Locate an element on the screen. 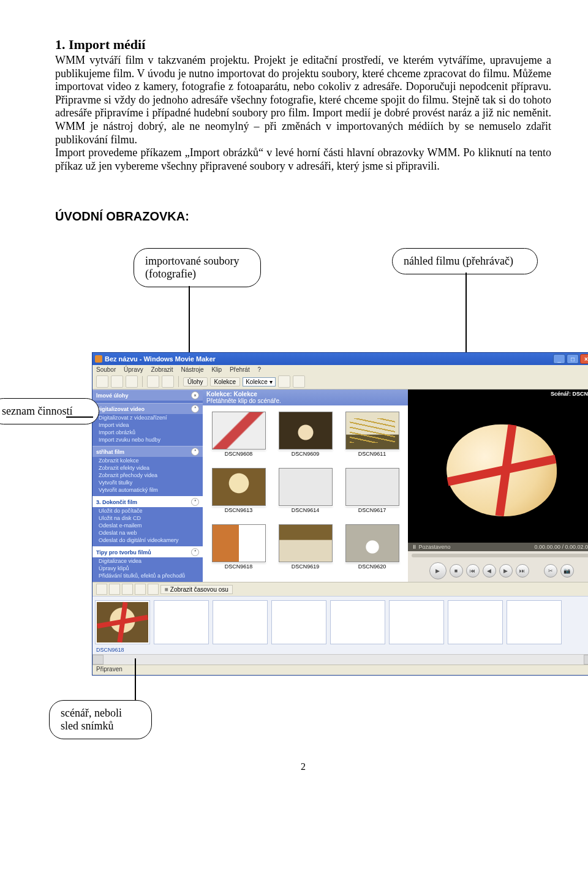  player-header: Scénář: DSCN9 is located at coordinates (498, 394).